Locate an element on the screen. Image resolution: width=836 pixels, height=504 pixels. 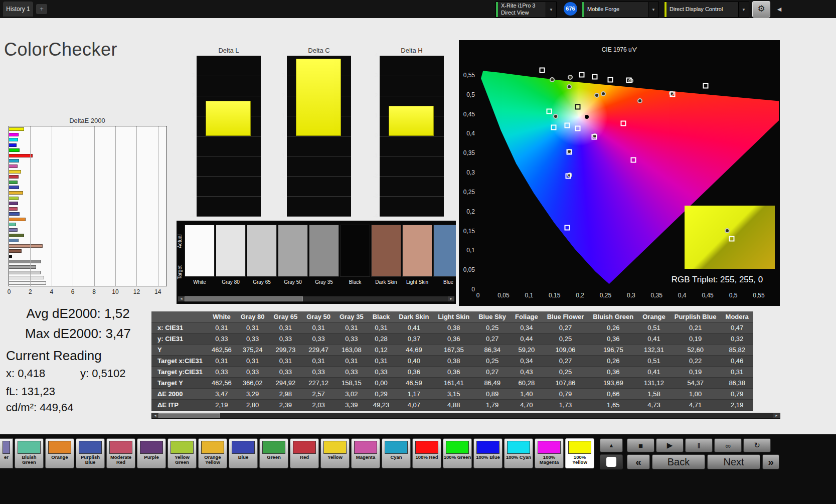
pattern-window-button is located at coordinates (611, 462).